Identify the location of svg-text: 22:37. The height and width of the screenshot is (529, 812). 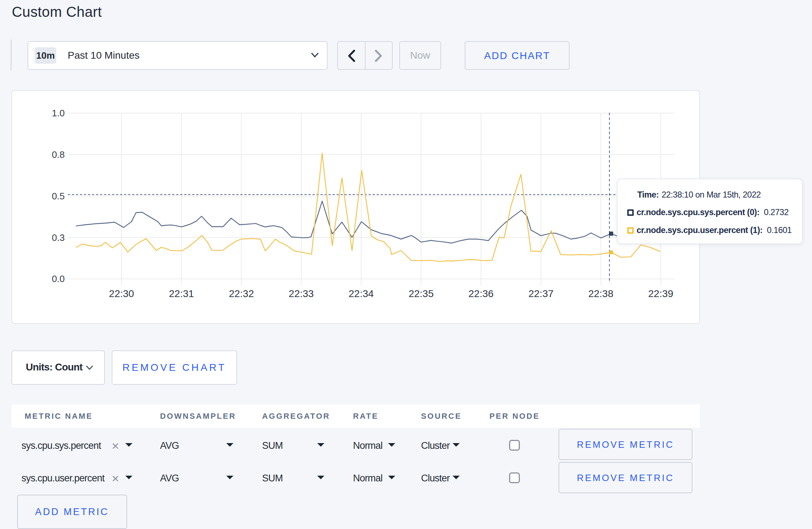
(541, 293).